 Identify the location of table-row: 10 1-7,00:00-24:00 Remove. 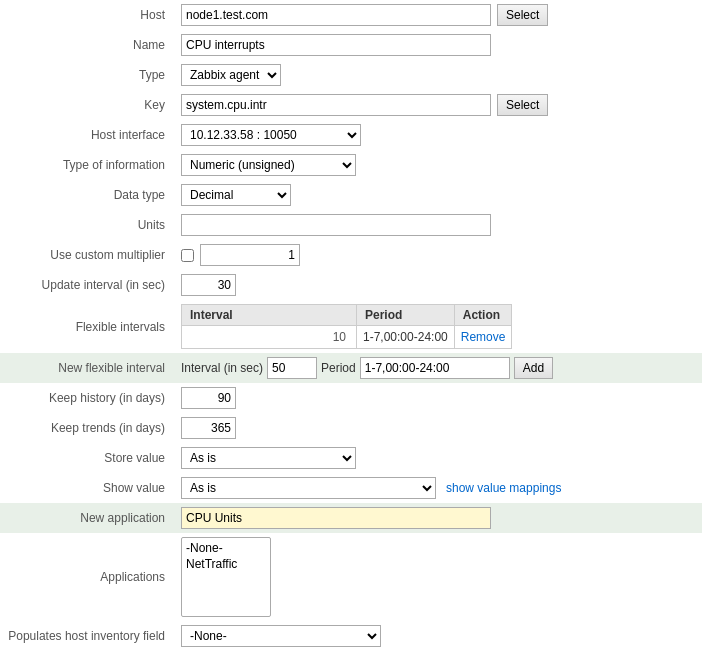
(347, 338).